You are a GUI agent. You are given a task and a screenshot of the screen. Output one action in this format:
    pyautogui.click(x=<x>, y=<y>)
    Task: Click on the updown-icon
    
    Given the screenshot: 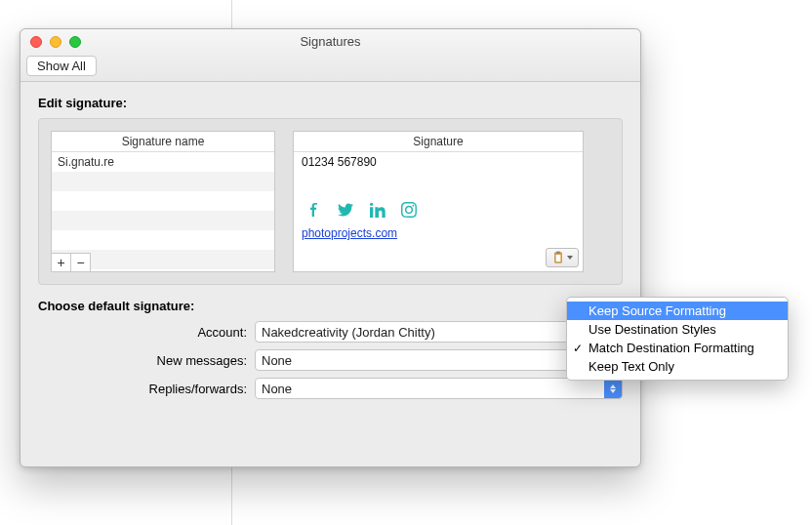 What is the action you would take?
    pyautogui.click(x=613, y=388)
    